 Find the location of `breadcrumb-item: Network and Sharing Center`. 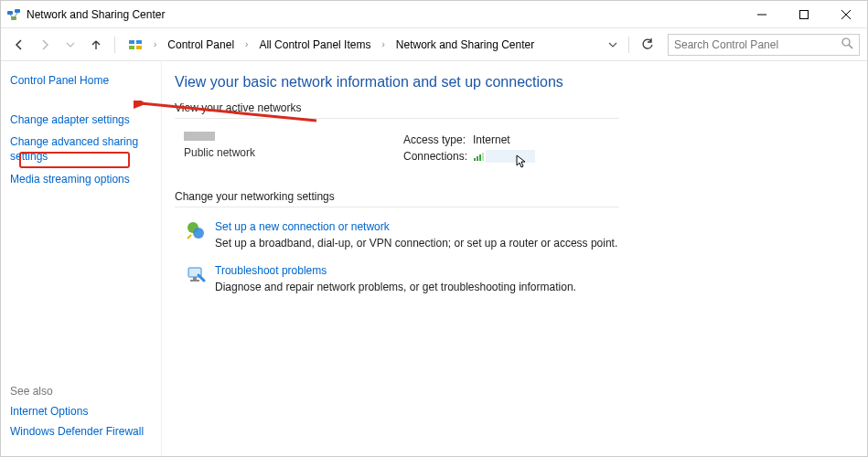

breadcrumb-item: Network and Sharing Center is located at coordinates (465, 45).